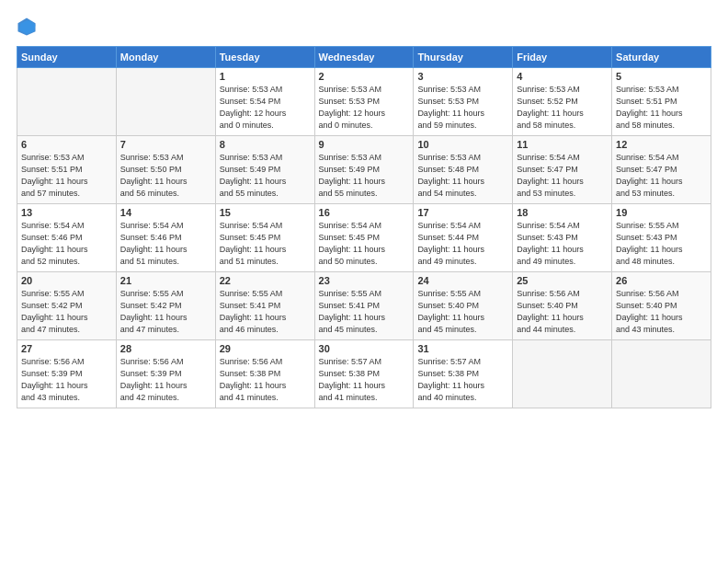 The width and height of the screenshot is (728, 563). I want to click on day-header-sunday: Sunday, so click(67, 57).